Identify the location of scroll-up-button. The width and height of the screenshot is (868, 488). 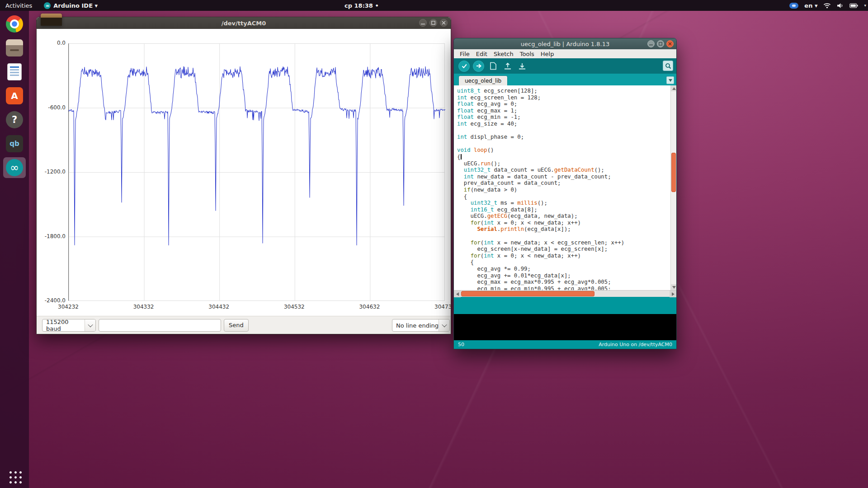
(674, 89).